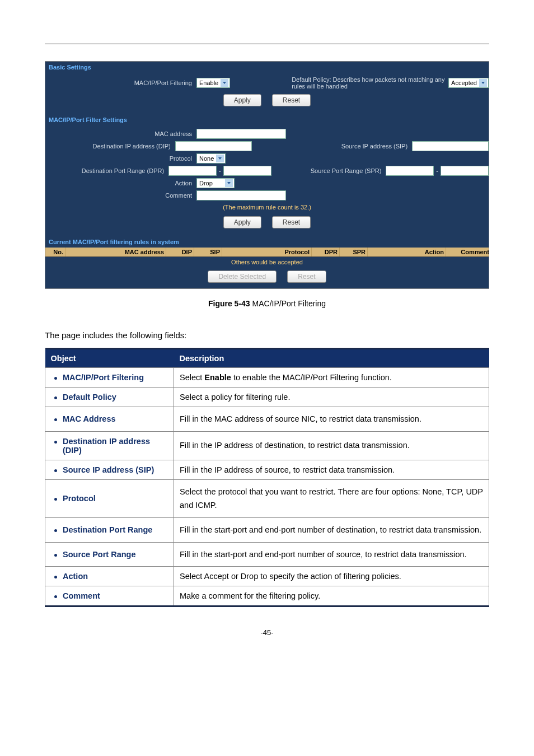  Describe the element at coordinates (110, 146) in the screenshot. I see `dip-label: Destination IP address (DIP)` at that location.